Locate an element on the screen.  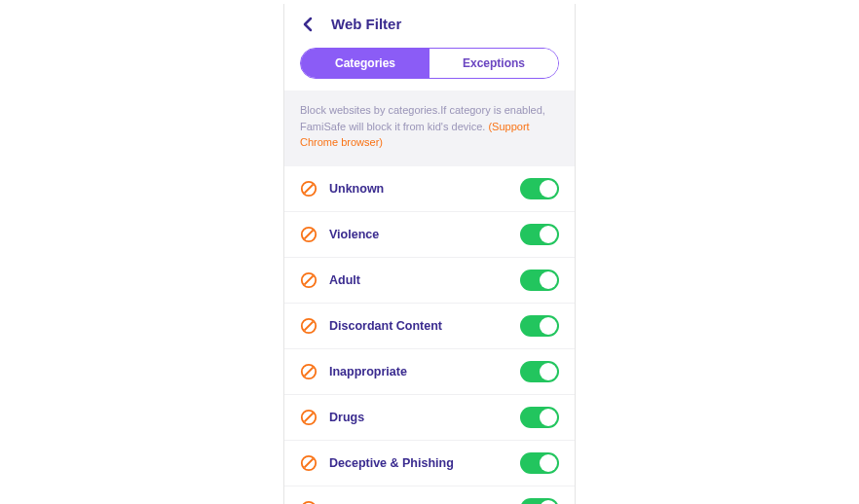
list-item: Inappropriate is located at coordinates (430, 372).